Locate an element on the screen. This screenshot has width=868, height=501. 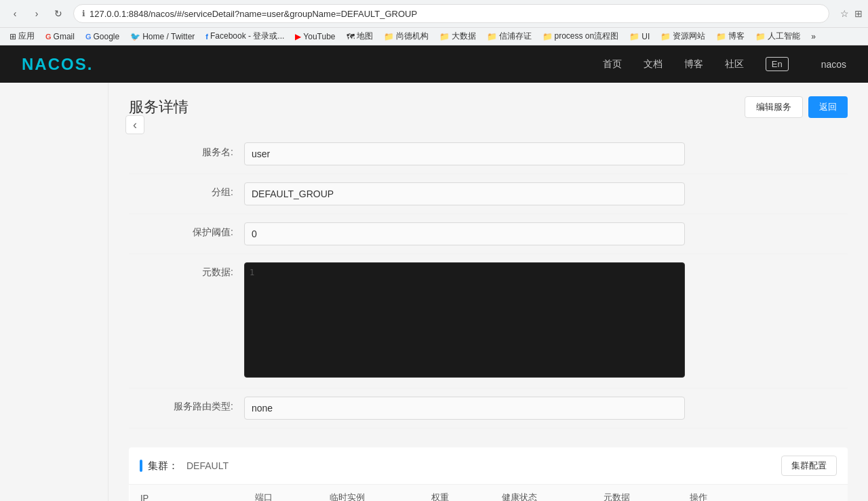
bookmark-label: UI is located at coordinates (646, 37).